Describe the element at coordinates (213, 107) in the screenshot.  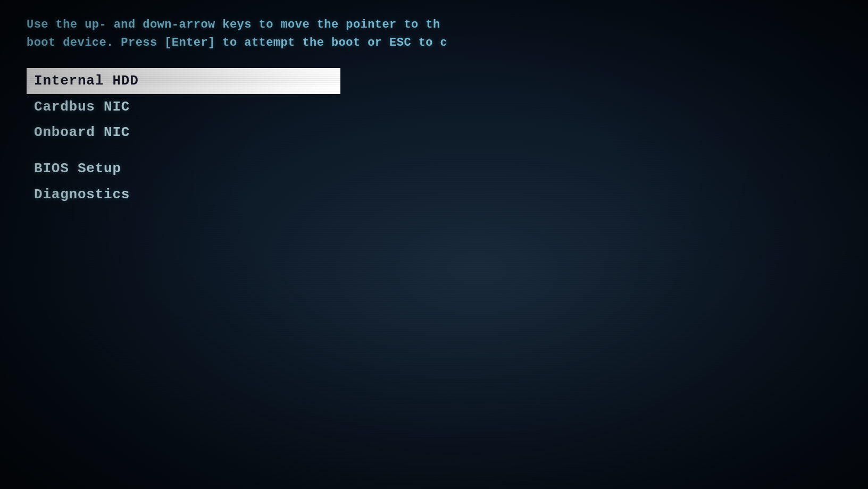
I see `menu-item-cardbus-nic: Cardbus NIC` at that location.